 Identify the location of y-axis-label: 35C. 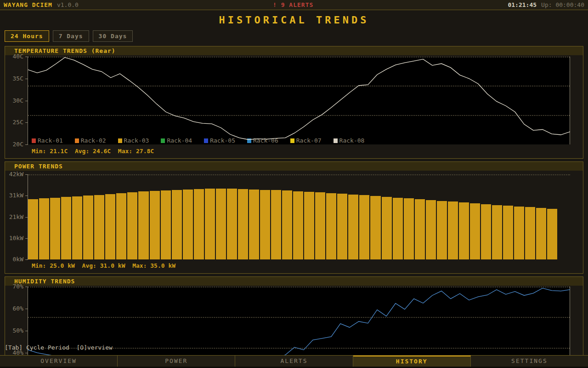
(18, 79).